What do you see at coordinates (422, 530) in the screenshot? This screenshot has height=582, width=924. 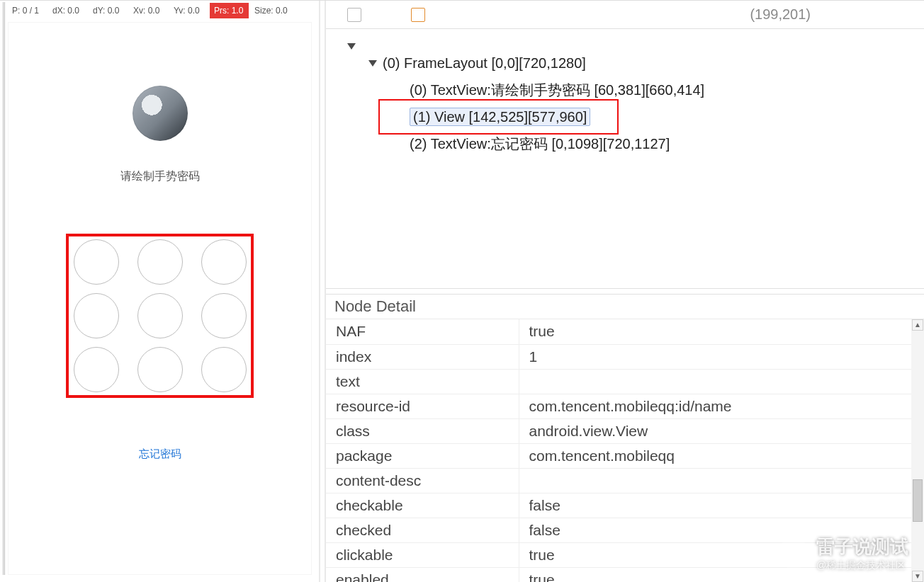 I see `detail-key: checked` at bounding box center [422, 530].